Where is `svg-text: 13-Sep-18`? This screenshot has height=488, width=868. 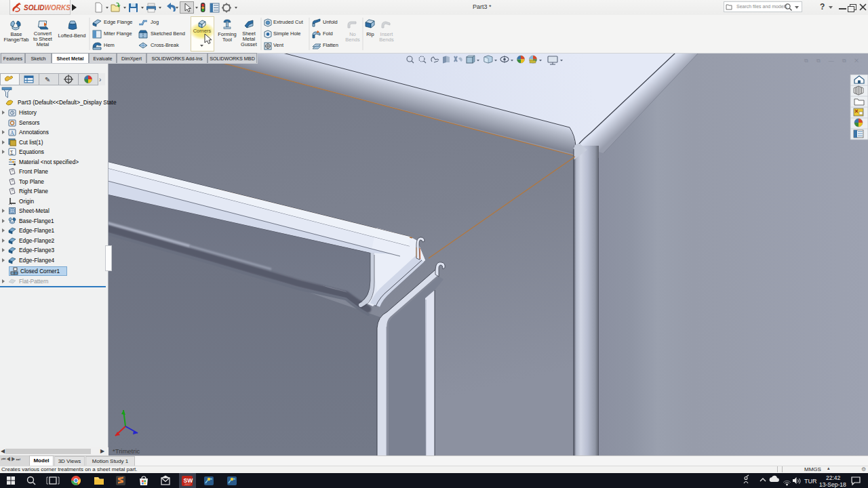 svg-text: 13-Sep-18 is located at coordinates (833, 485).